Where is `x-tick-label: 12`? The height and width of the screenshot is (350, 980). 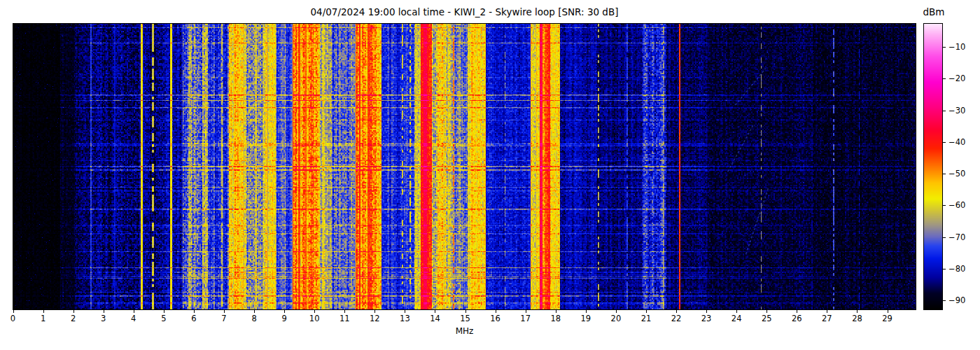
x-tick-label: 12 is located at coordinates (374, 319).